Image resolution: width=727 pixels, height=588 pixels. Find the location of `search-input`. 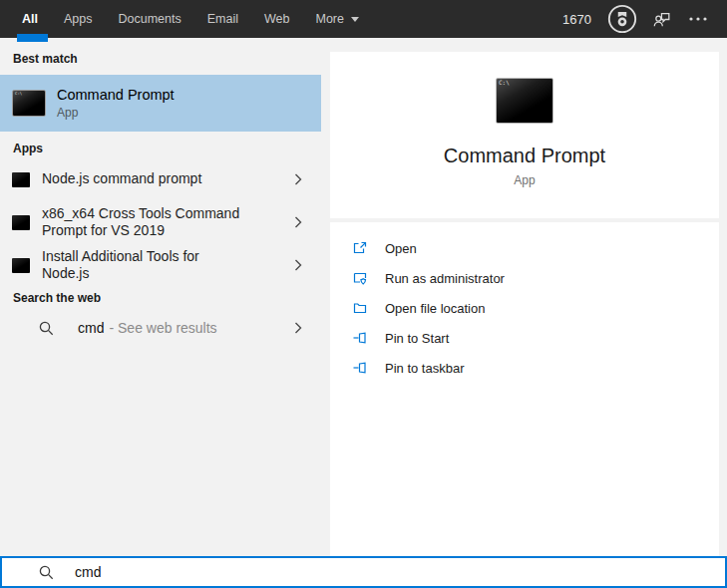

search-input is located at coordinates (400, 572).